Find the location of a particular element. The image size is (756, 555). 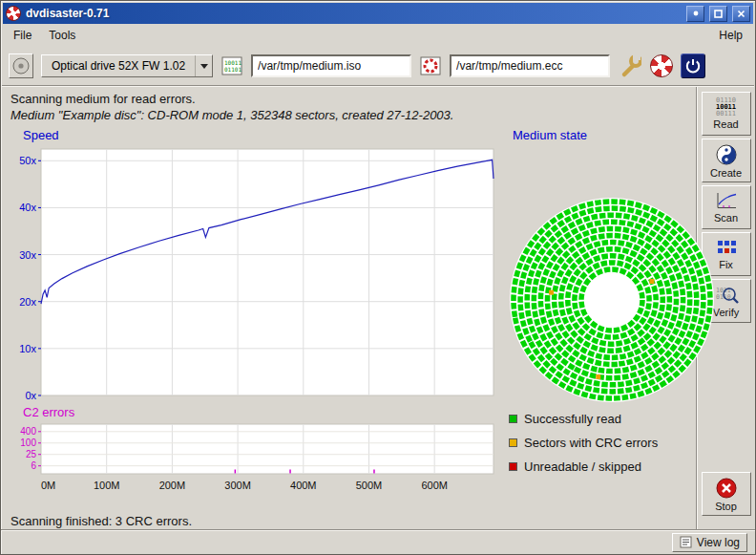

power-icon is located at coordinates (693, 66).